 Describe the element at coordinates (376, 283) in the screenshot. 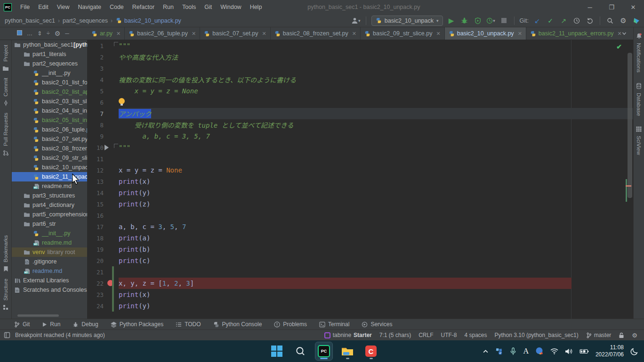

I see `code-line: x, y, z = [1, 2, 3]` at that location.